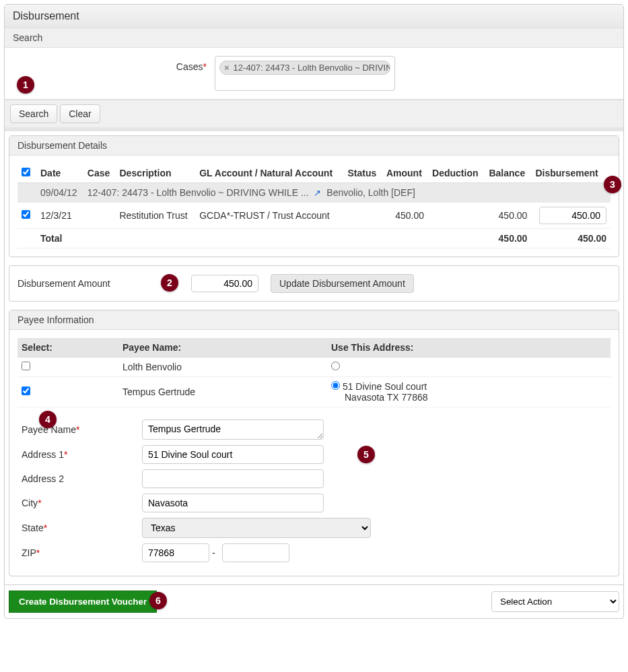 Image resolution: width=628 pixels, height=672 pixels. Describe the element at coordinates (363, 174) in the screenshot. I see `col-status: Status` at that location.